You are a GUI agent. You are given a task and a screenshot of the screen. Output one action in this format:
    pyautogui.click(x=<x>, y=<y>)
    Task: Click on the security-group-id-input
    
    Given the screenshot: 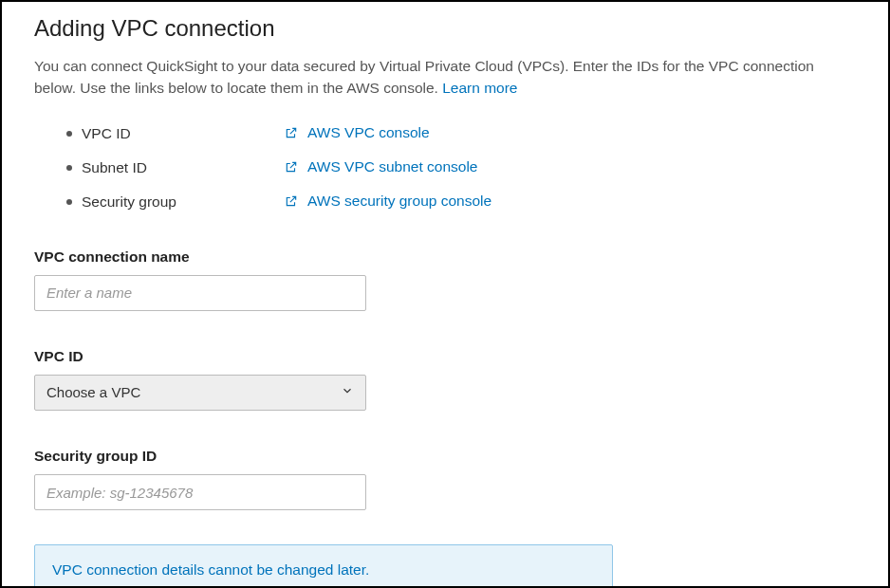 What is the action you would take?
    pyautogui.click(x=200, y=492)
    